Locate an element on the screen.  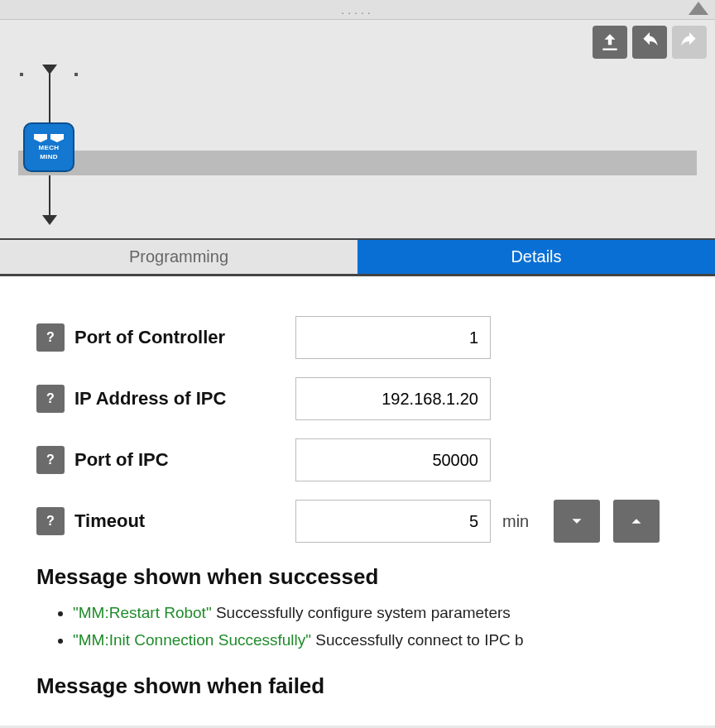
chevron-up-icon is located at coordinates (636, 521).